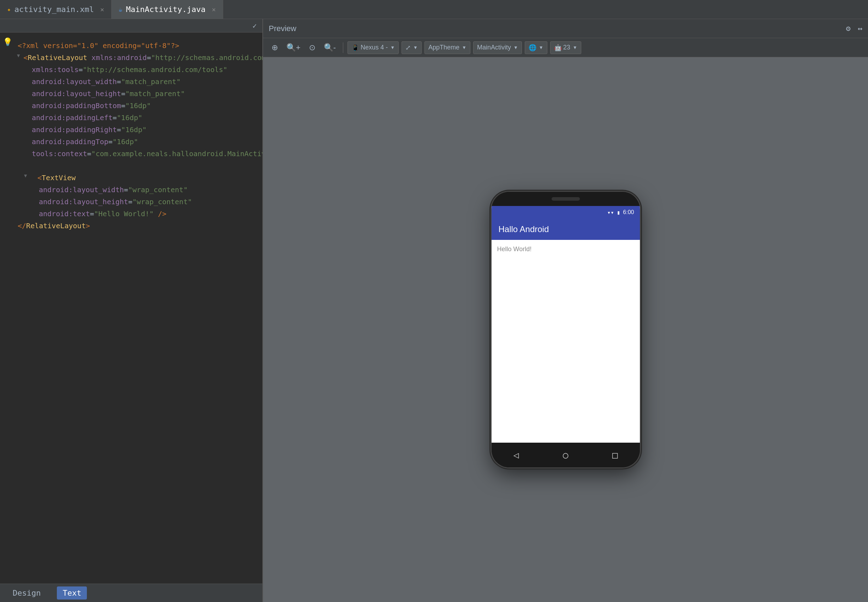  What do you see at coordinates (618, 212) in the screenshot?
I see `battery-icon: ▮` at bounding box center [618, 212].